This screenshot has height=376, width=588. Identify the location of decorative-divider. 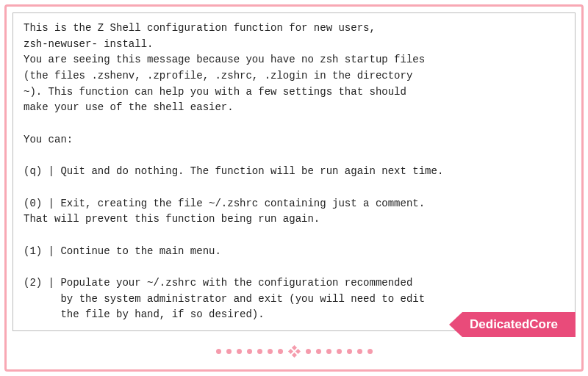
(294, 351).